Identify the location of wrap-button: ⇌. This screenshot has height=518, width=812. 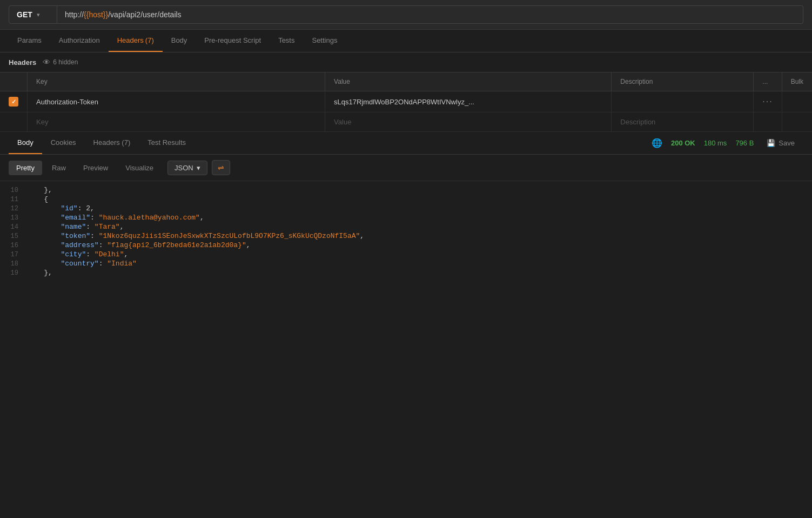
(221, 168).